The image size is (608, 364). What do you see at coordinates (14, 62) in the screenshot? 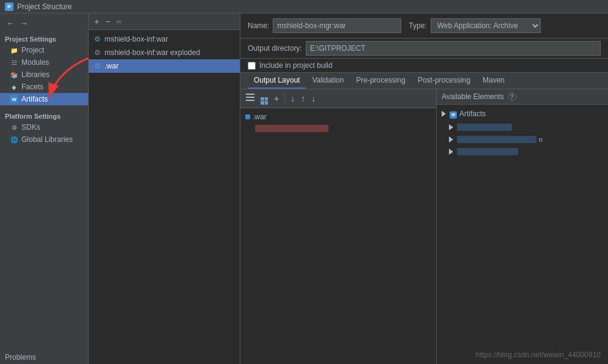
I see `modules-icon: ☷` at bounding box center [14, 62].